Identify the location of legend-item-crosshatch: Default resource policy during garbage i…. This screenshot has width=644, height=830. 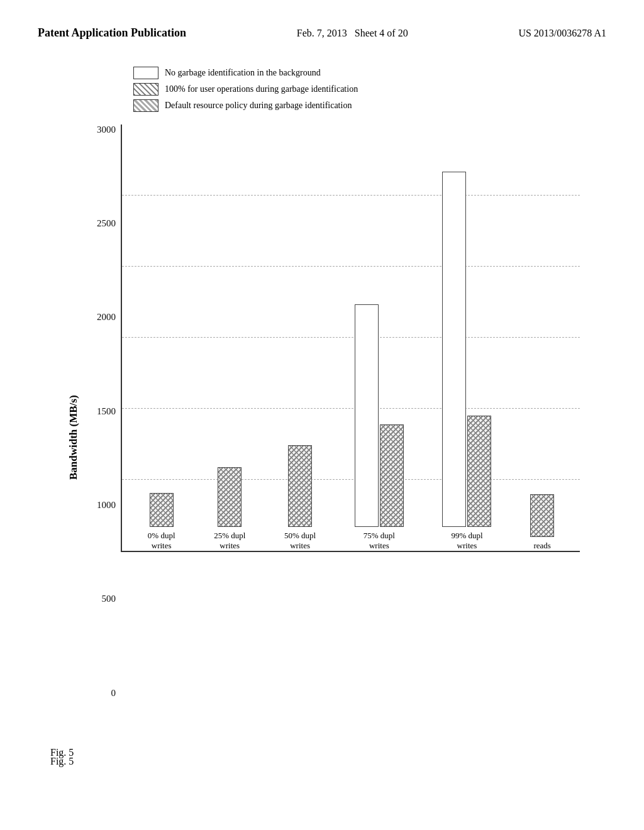
(357, 106).